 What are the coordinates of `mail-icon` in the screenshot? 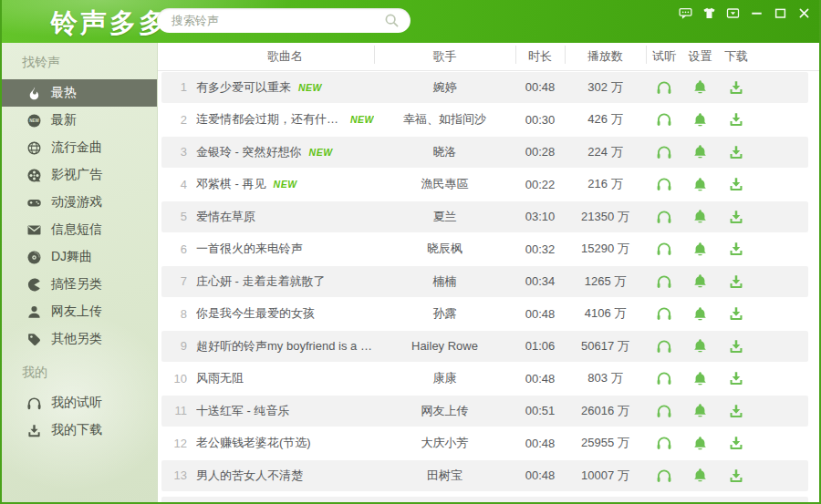 It's located at (35, 230).